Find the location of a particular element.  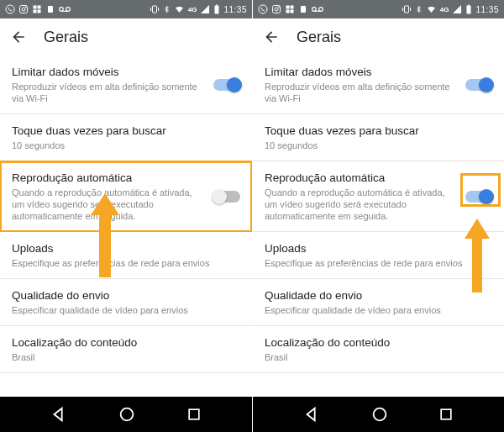

whatsapp-icon is located at coordinates (263, 9).